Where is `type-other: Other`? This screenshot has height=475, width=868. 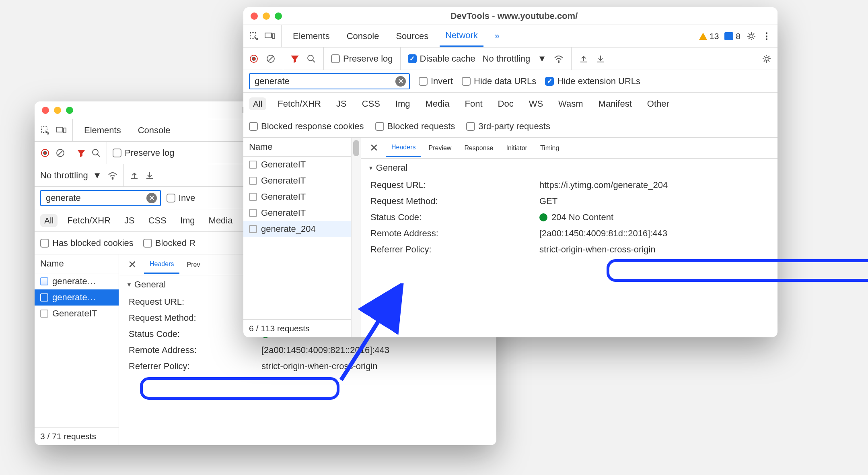
type-other: Other is located at coordinates (658, 104).